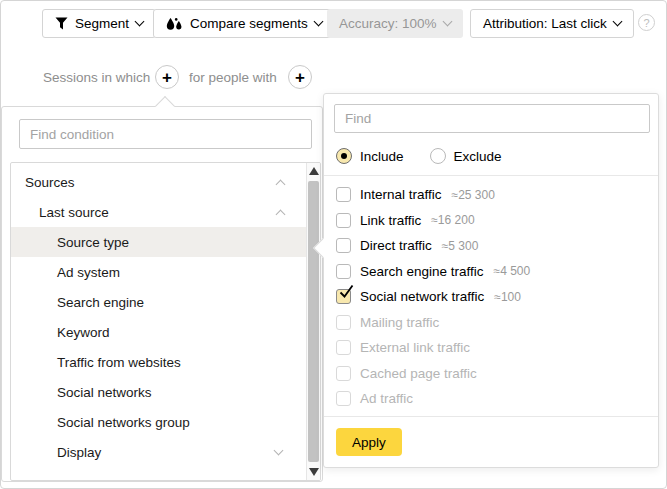  Describe the element at coordinates (158, 242) in the screenshot. I see `tree-item-source-type: Source type` at that location.